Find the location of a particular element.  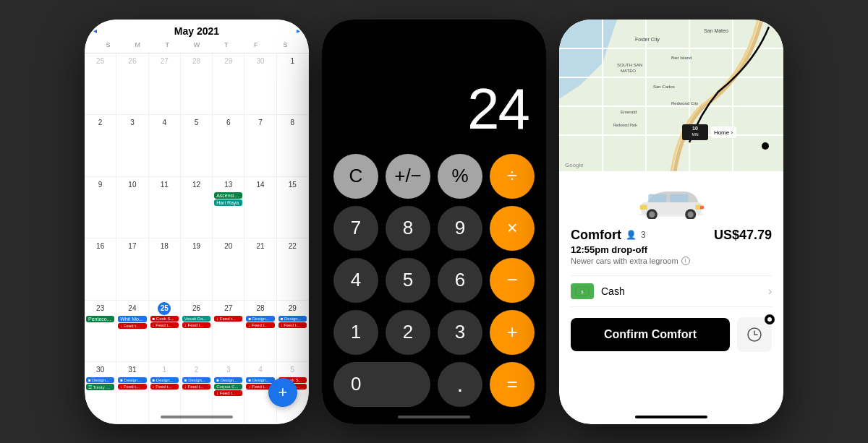

table-row: 29 ■ Design... ↓ Feed t... is located at coordinates (293, 332).